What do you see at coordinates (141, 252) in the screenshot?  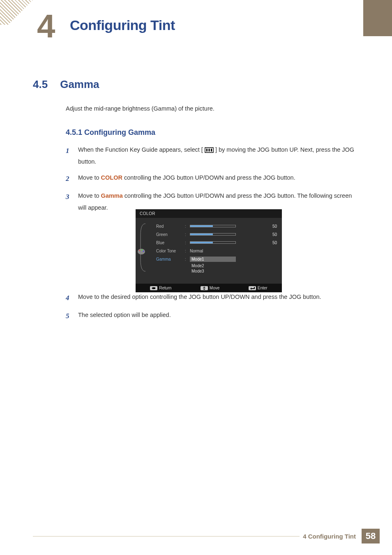 I see `palette-icon` at bounding box center [141, 252].